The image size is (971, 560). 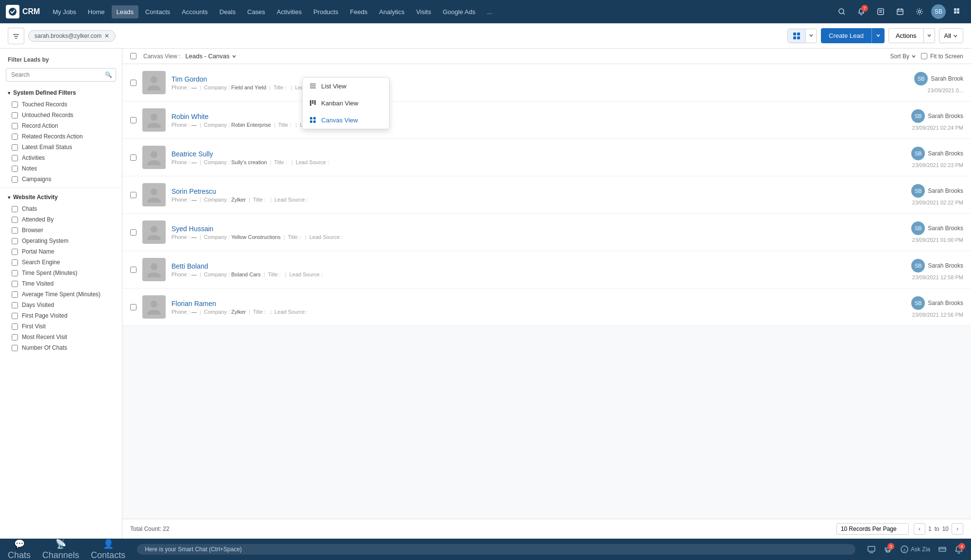 What do you see at coordinates (61, 262) in the screenshot?
I see `filter-search-engine: Search Engine` at bounding box center [61, 262].